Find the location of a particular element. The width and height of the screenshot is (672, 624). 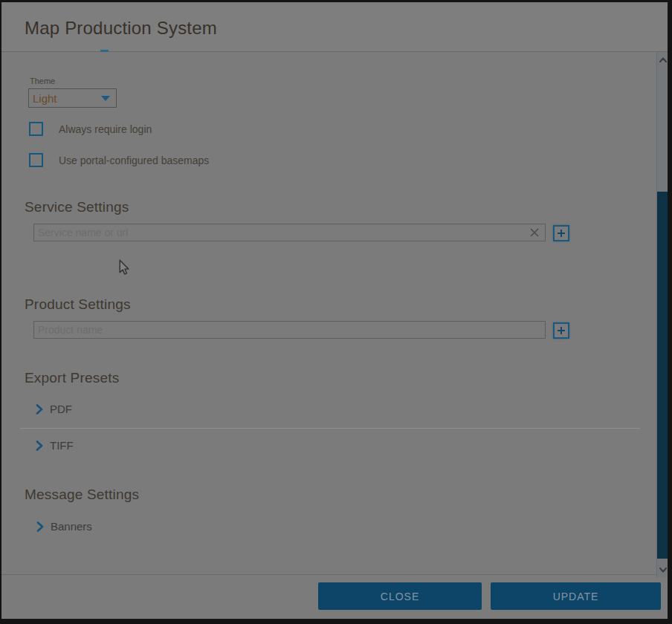

message-settings-heading: Message Settings is located at coordinates (82, 495).